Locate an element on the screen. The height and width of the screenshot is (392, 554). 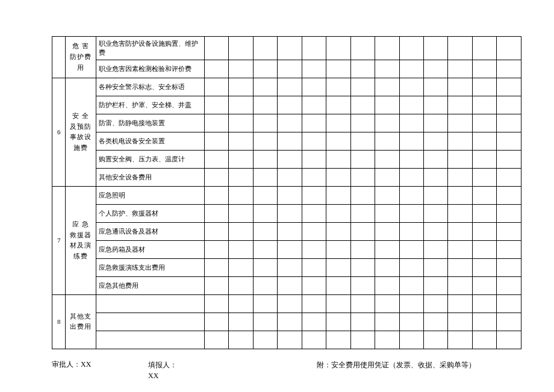
item-label: 各种安全警示标志、安全标语 is located at coordinates (150, 87).